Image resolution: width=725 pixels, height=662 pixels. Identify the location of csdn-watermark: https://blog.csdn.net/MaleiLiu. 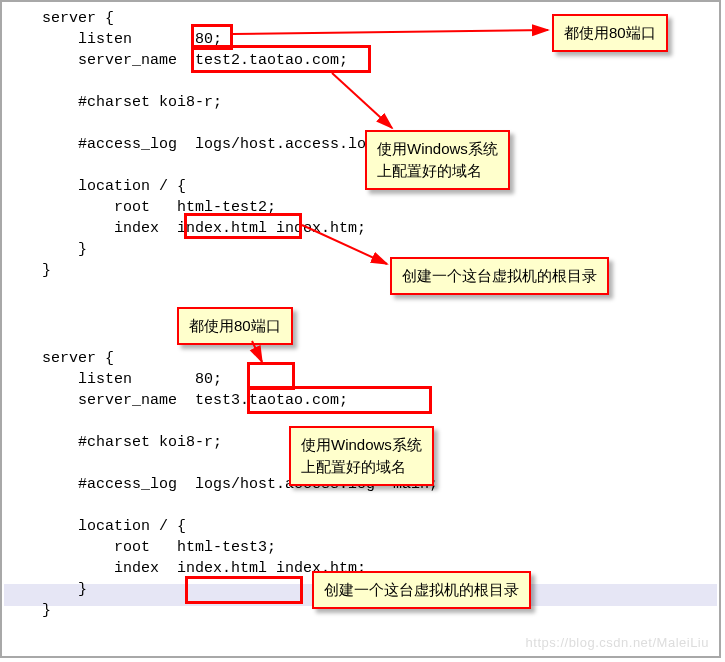
(618, 642).